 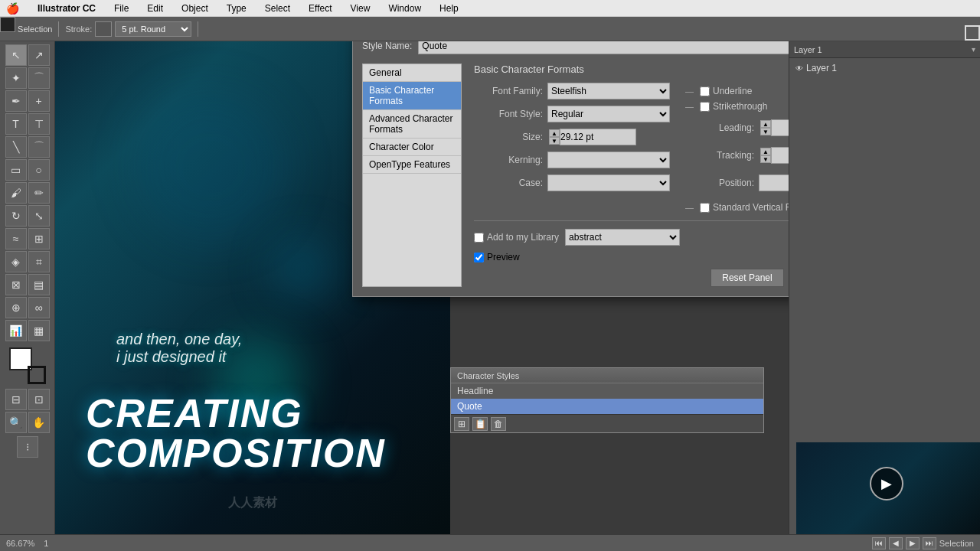 I want to click on status-bar: 66.67% 1 ⏮ ◀ ▶ ⏭ Selection, so click(x=490, y=543).